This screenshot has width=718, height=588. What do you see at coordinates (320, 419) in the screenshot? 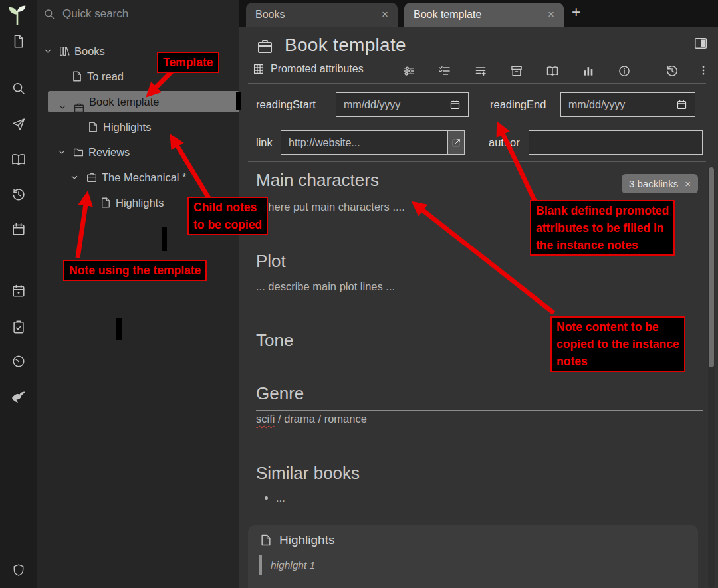
I see `genre-rest: / drama / romance` at bounding box center [320, 419].